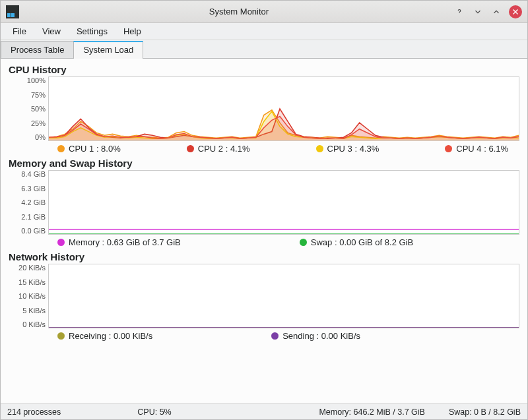  I want to click on axis-tick: 20 KiB/s, so click(32, 268).